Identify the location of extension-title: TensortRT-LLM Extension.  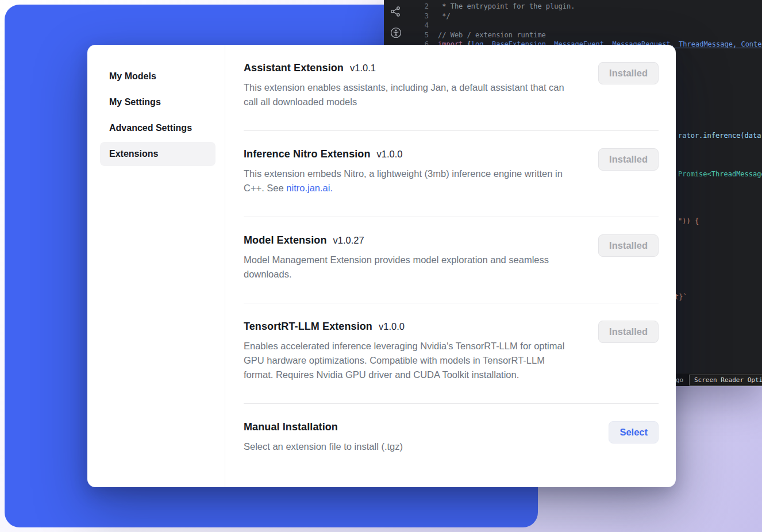
(308, 326).